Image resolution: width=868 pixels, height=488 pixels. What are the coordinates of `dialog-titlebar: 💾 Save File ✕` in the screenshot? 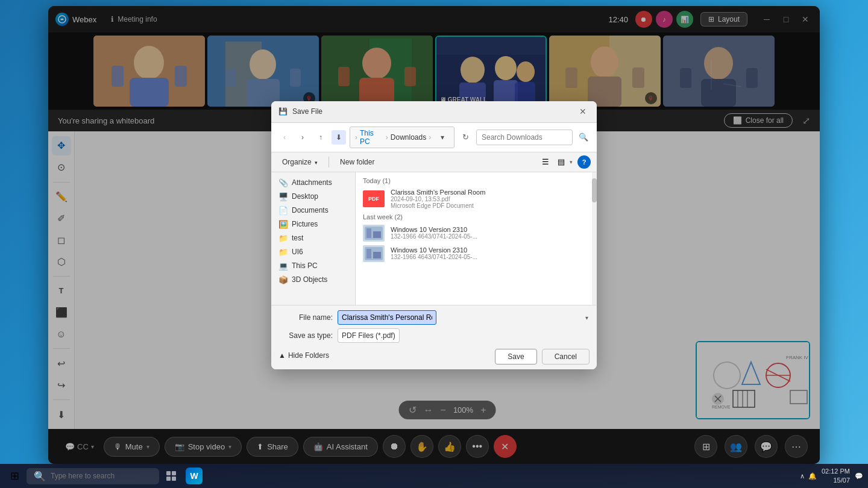 It's located at (434, 112).